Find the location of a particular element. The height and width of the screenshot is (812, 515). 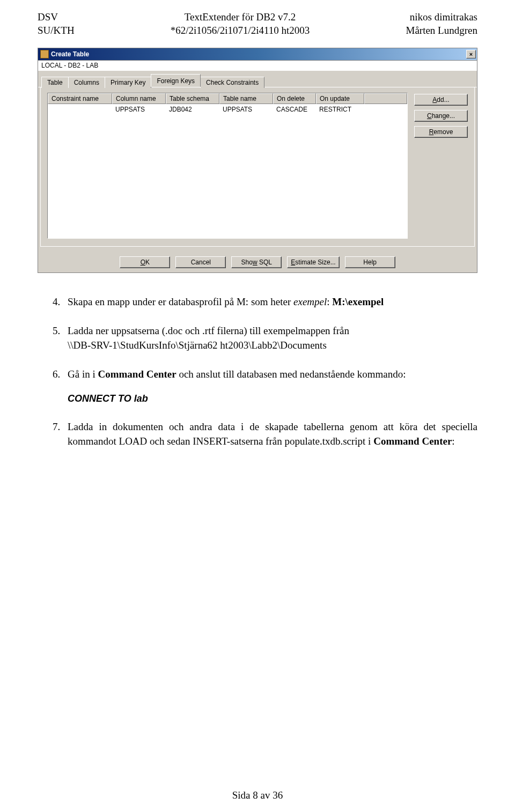

table-row: UPPSATS JDB042 UPPSATS CASCADE RESTRICT is located at coordinates (227, 109).